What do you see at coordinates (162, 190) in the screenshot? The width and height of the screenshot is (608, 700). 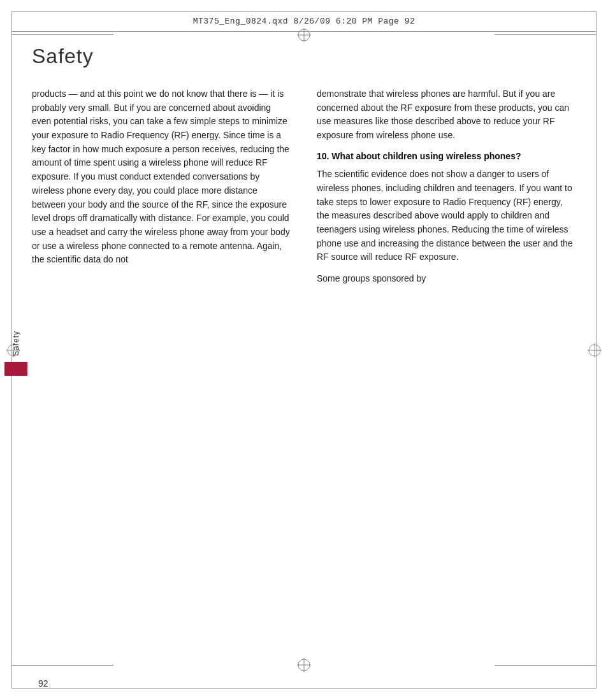 I see `col-left: products — and at this point we do not k…` at bounding box center [162, 190].